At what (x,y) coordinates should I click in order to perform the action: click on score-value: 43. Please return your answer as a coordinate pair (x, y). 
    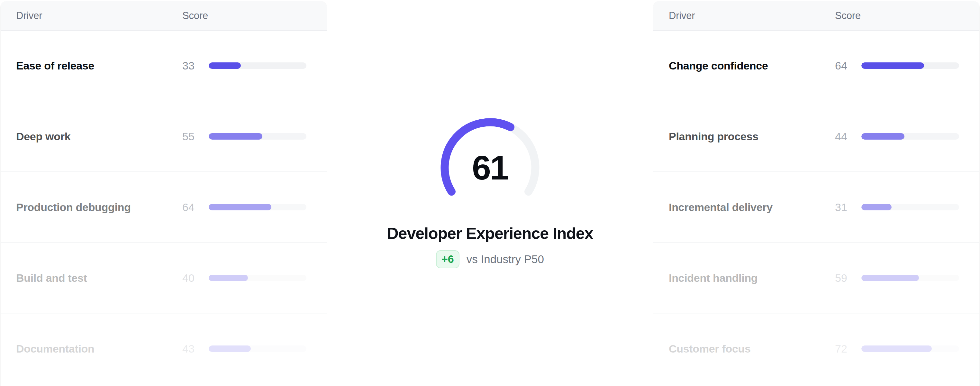
    Looking at the image, I should click on (196, 349).